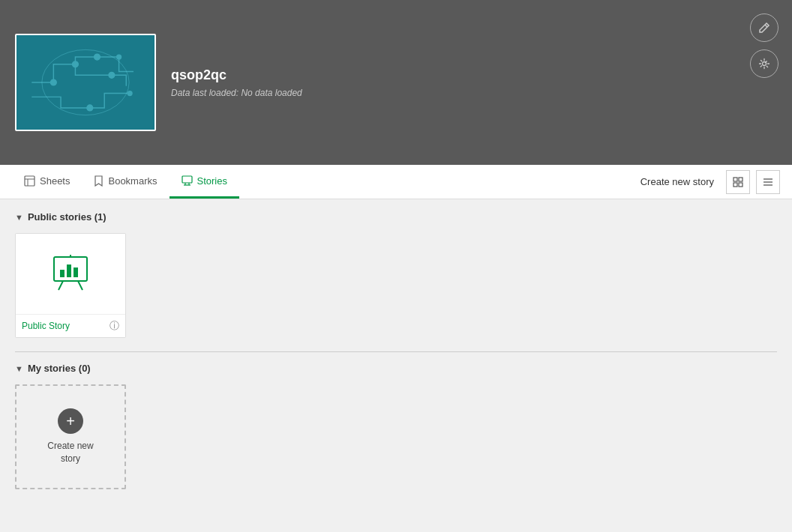 This screenshot has width=792, height=532. Describe the element at coordinates (59, 369) in the screenshot. I see `my-stories-label: My stories (0)` at that location.